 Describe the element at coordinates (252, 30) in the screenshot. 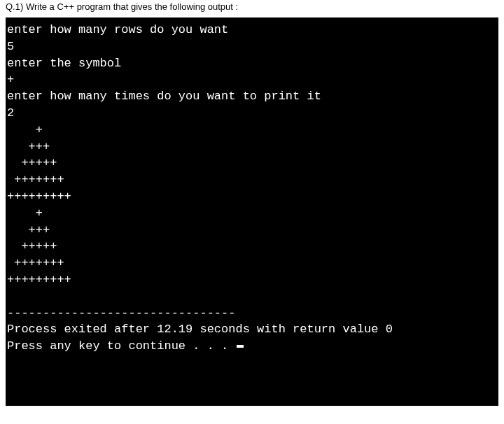

I see `prompt-rows: enter how many rows do you want` at that location.